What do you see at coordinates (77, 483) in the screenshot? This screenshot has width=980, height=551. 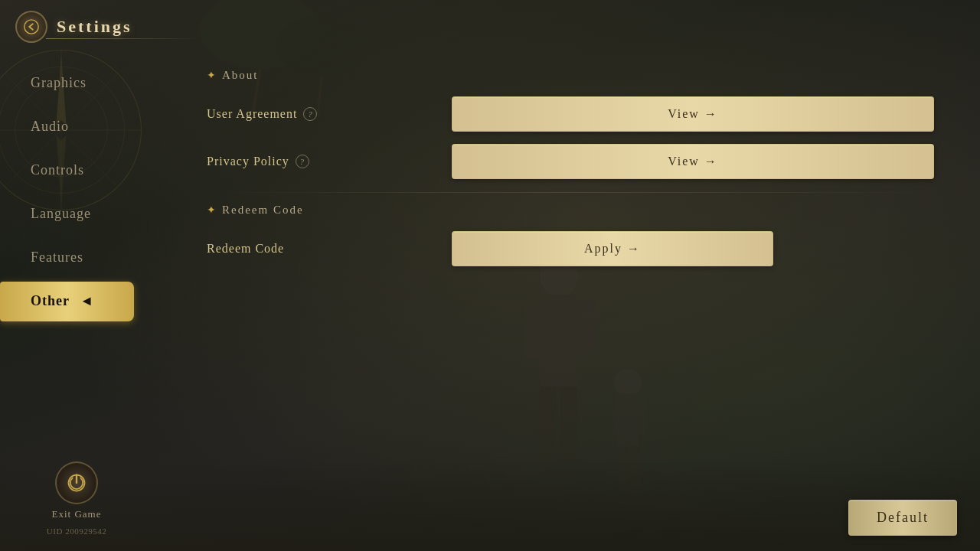 I see `power-icon` at bounding box center [77, 483].